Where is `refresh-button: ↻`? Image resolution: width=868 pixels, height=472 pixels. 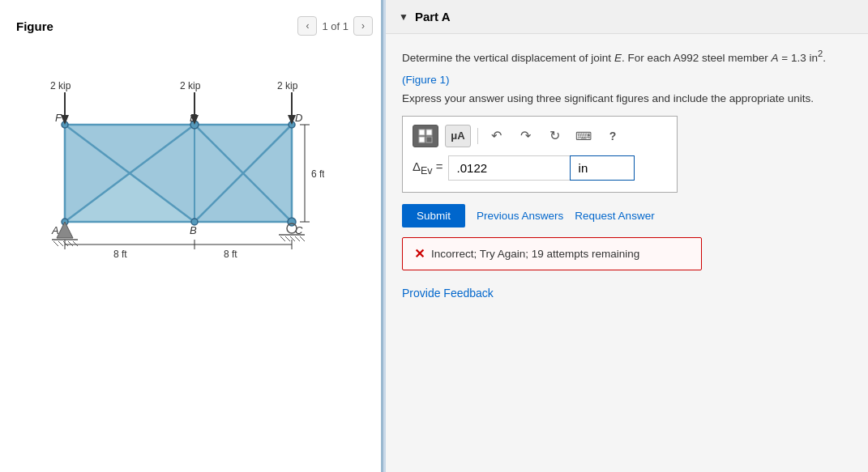 refresh-button: ↻ is located at coordinates (554, 136).